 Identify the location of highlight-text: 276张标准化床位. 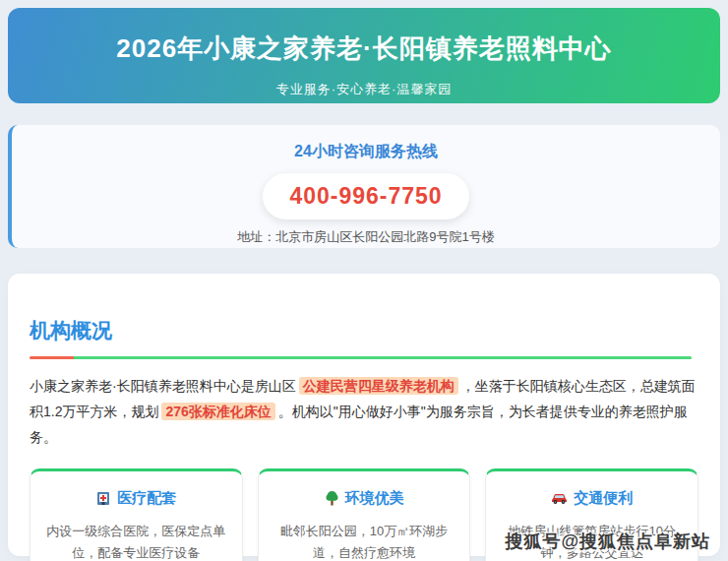
(218, 411).